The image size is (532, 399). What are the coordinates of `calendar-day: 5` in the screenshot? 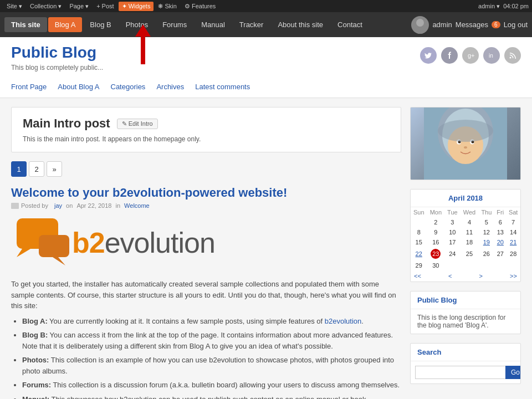 It's located at (487, 222).